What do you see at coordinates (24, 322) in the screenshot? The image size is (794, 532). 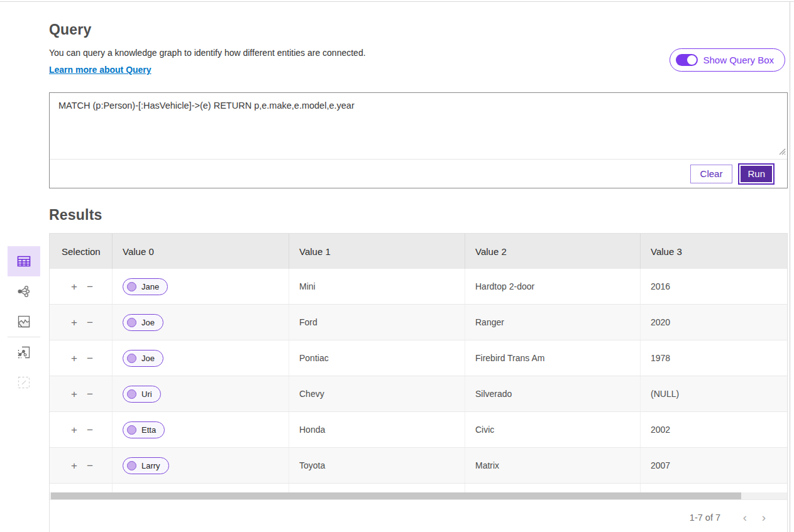 I see `map-icon` at bounding box center [24, 322].